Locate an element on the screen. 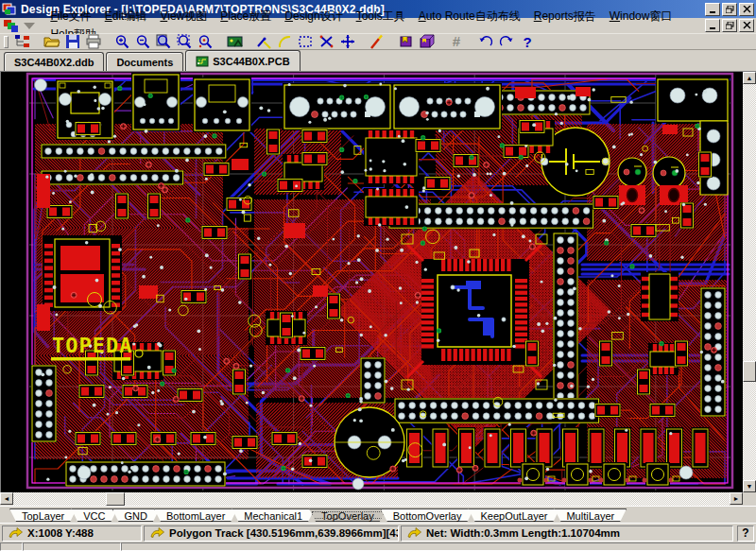 This screenshot has height=551, width=756. scroll-right-button: ► is located at coordinates (736, 499).